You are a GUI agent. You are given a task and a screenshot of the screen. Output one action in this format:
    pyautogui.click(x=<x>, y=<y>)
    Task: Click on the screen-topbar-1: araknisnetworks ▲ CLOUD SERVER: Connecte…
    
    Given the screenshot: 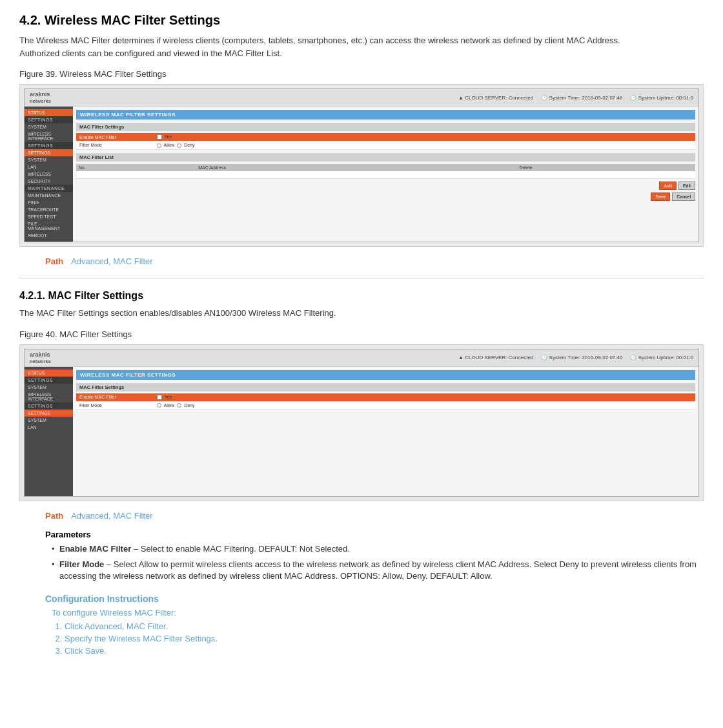 What is the action you would take?
    pyautogui.click(x=362, y=98)
    